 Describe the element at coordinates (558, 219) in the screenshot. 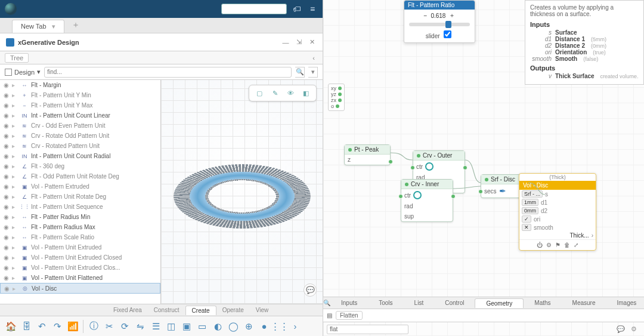

I see `node-input-row: ✓ori` at that location.